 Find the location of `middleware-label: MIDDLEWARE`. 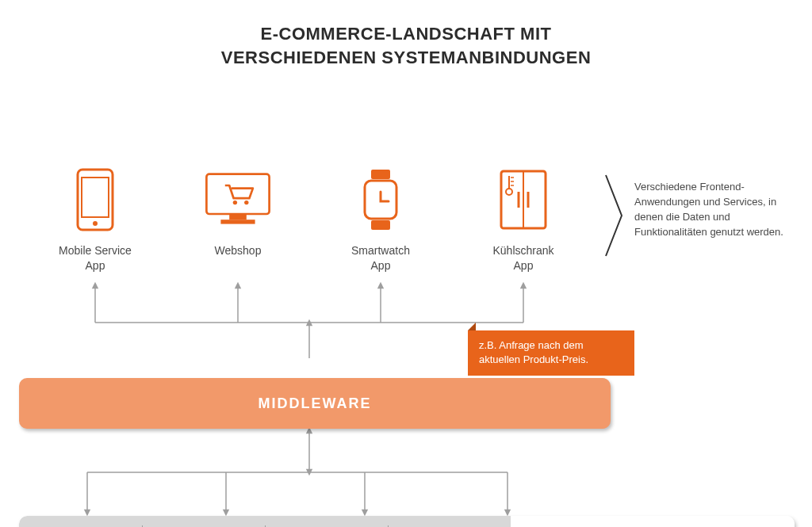

middleware-label: MIDDLEWARE is located at coordinates (316, 404).